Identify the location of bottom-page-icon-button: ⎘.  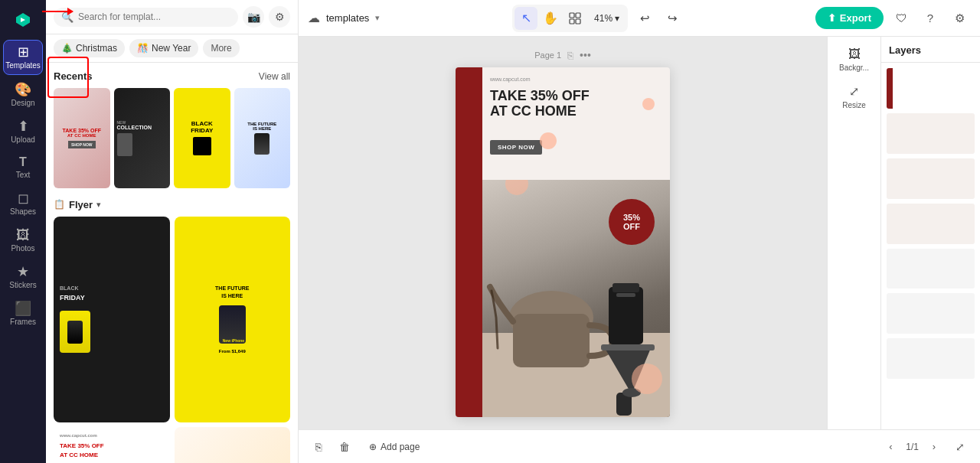
(318, 447).